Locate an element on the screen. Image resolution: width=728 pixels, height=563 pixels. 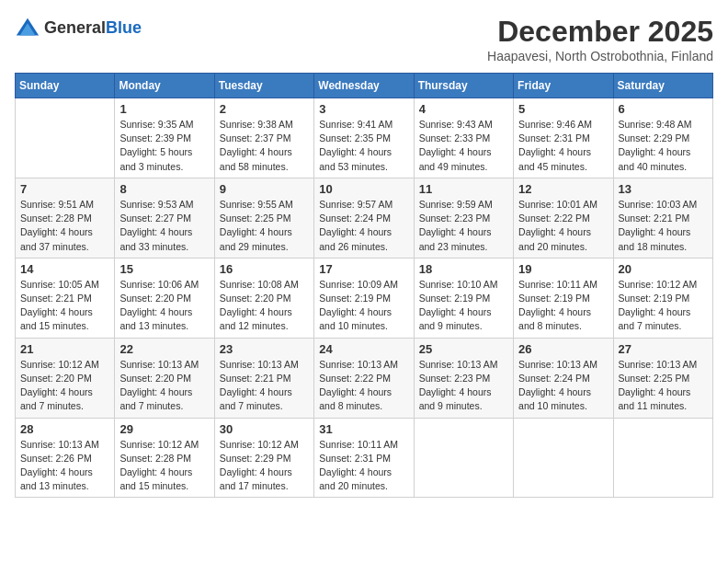
calendar-cell: 31Sunrise: 10:11 AMSunset: 2:31 PMDaylig… is located at coordinates (364, 458).